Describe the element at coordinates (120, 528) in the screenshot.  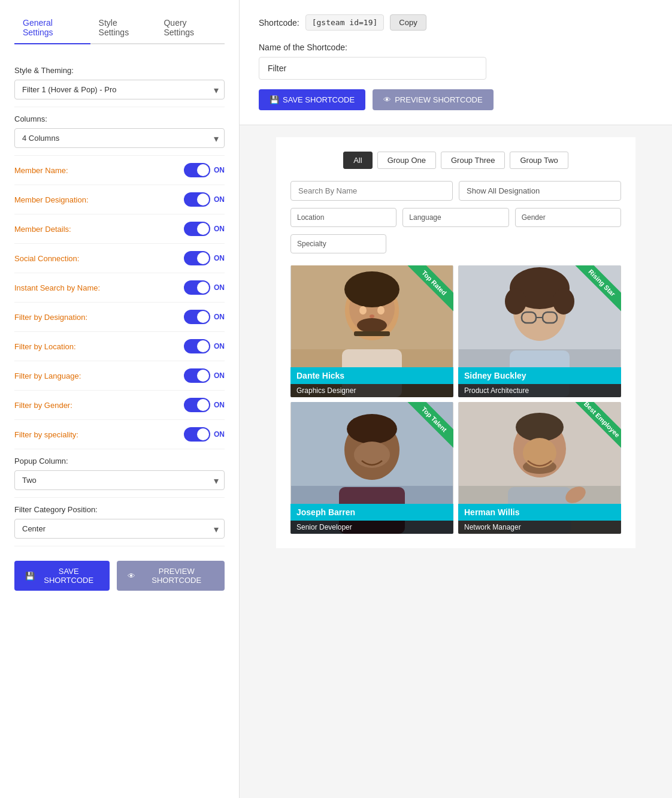
I see `filter-category-position-select: Center` at that location.